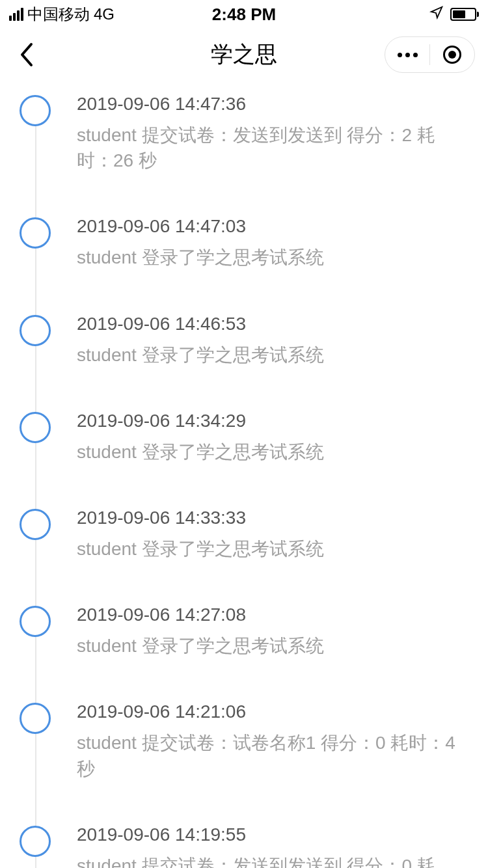  Describe the element at coordinates (273, 324) in the screenshot. I see `timeline-timestamp: 2019-09-06 14:46:53` at that location.